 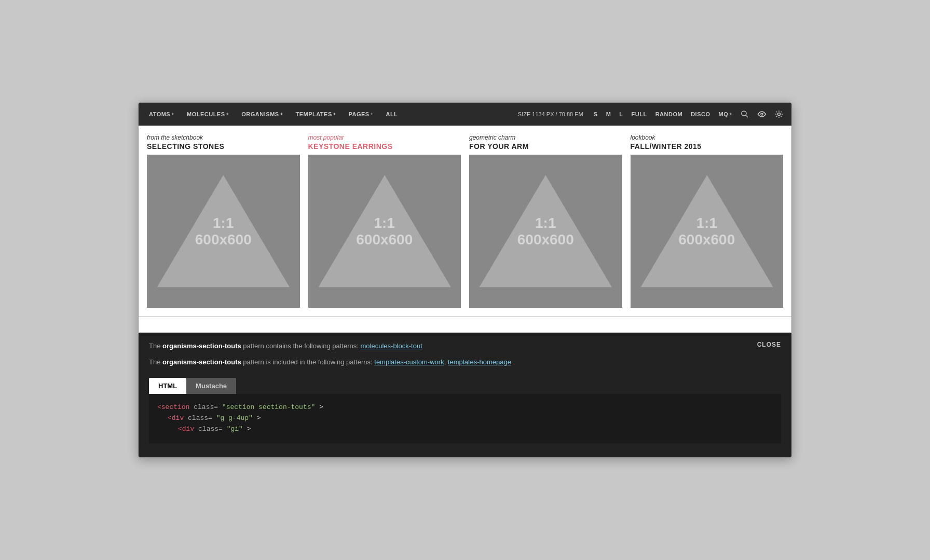 I want to click on nav-molecules: MOLECULES+, so click(x=208, y=114).